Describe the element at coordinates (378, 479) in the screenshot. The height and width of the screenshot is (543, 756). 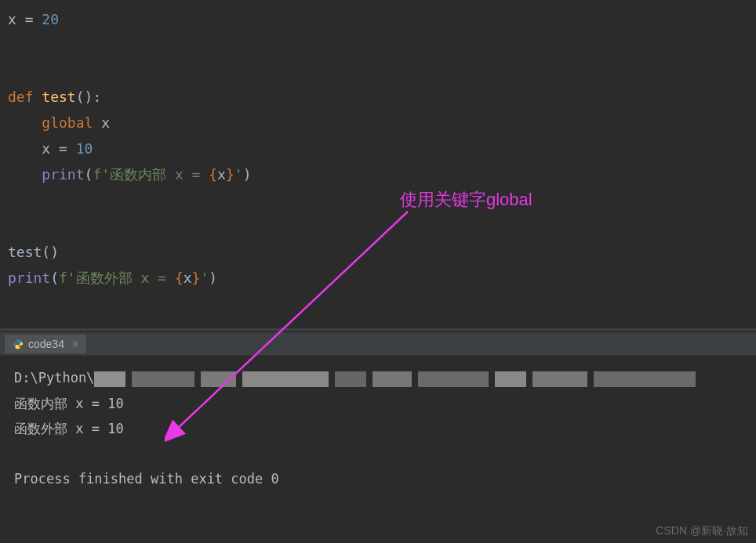
I see `terminal-line-5: Process finished with exit code 0` at that location.